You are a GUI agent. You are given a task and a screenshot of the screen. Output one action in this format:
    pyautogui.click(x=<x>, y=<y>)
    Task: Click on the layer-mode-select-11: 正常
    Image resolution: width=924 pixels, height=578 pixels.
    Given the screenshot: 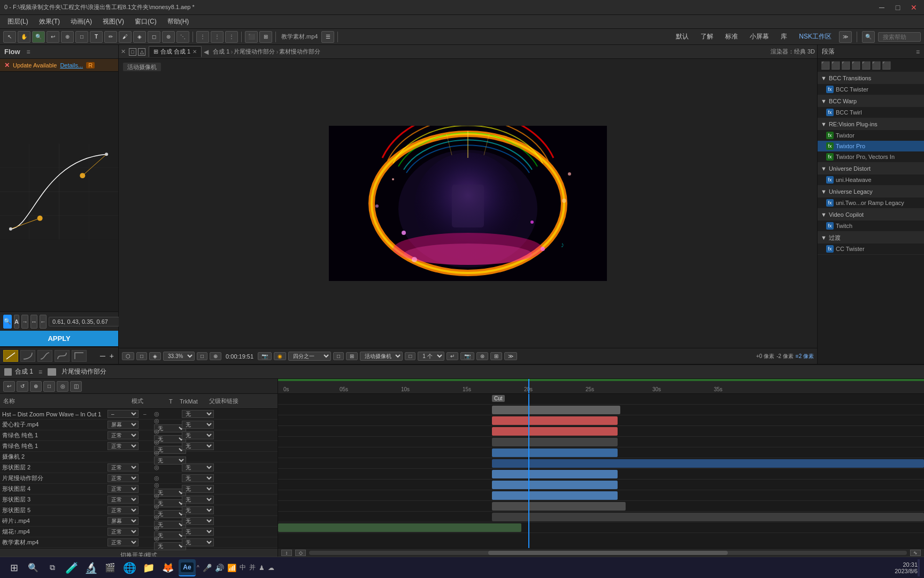 What is the action you would take?
    pyautogui.click(x=123, y=532)
    